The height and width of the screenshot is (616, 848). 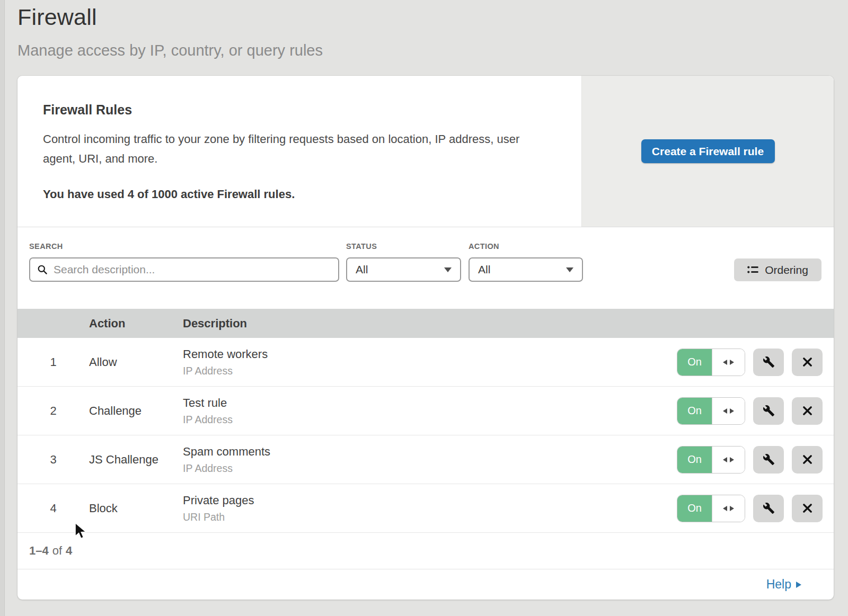 What do you see at coordinates (426, 268) in the screenshot?
I see `filter-bar: SEARCH STATUS All ACTION All` at bounding box center [426, 268].